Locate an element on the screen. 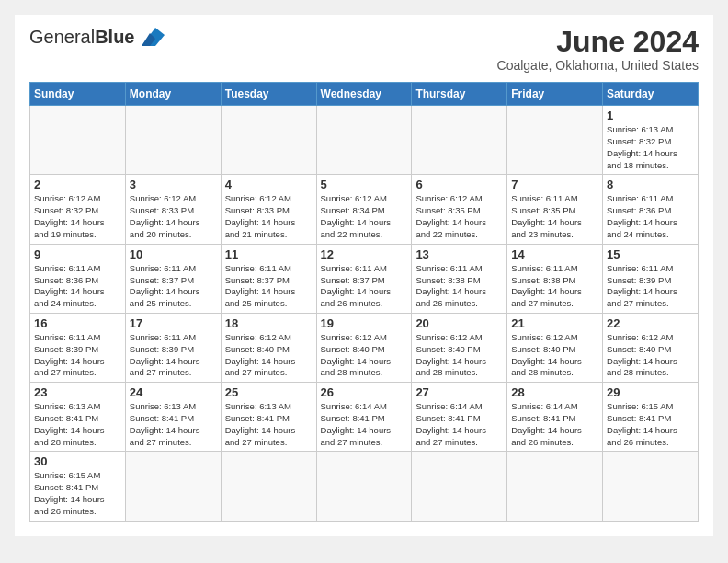 The height and width of the screenshot is (563, 728). weekday-header-row: SundayMondayTuesdayWednesdayThursdayFrid… is located at coordinates (364, 94).